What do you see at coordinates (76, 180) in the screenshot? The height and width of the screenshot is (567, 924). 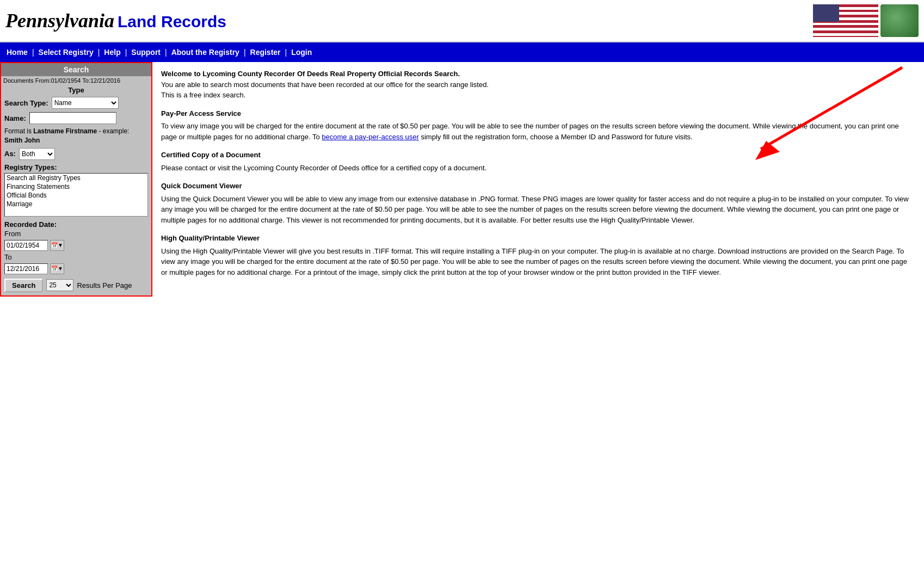 I see `search-sidebar: Search Documents From:01/02/1954 To:12/2…` at bounding box center [76, 180].